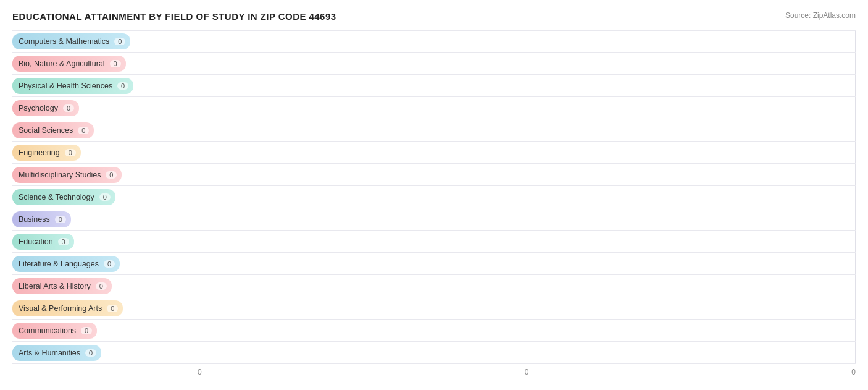 The width and height of the screenshot is (868, 390). I want to click on bar-row: Communications0, so click(434, 331).